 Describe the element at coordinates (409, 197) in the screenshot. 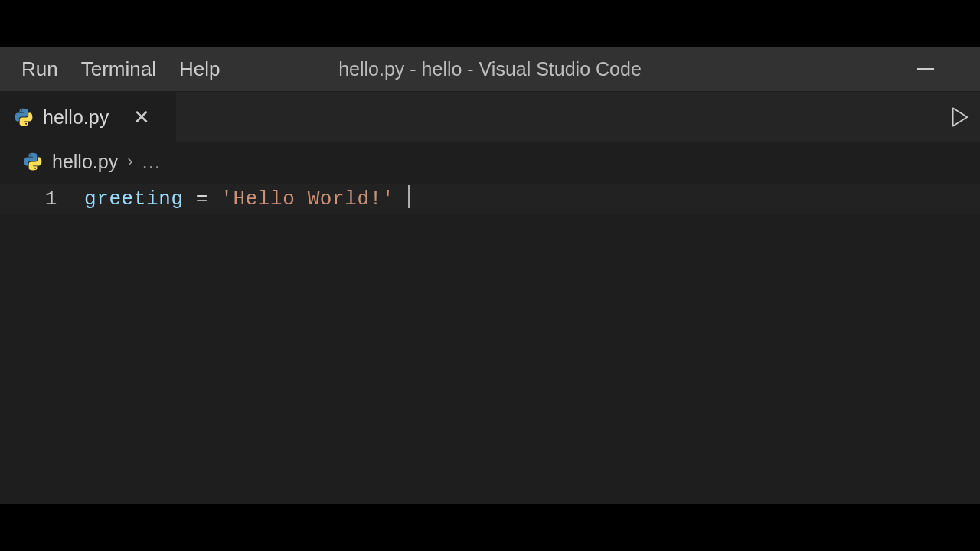

I see `text-cursor` at that location.